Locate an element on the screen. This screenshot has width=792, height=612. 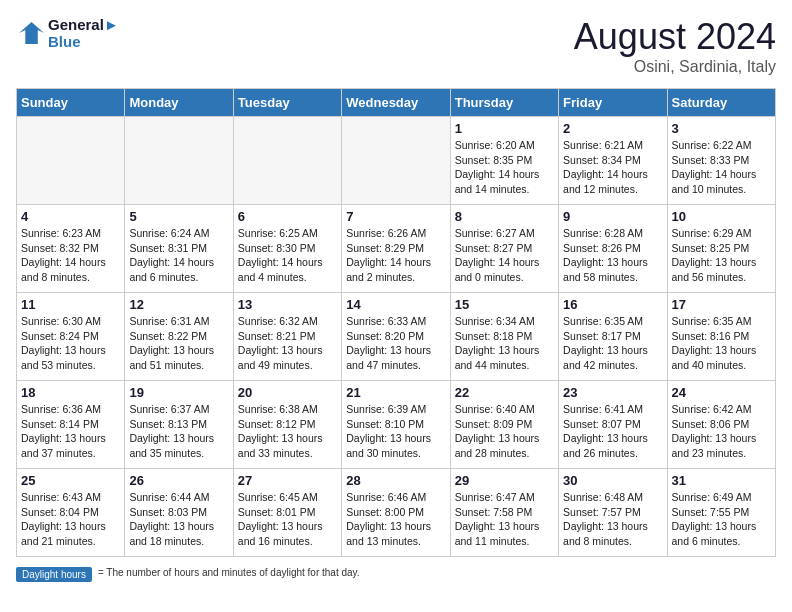
daylight: Daylight: 13 hours and 30 minutes. is located at coordinates (396, 446).